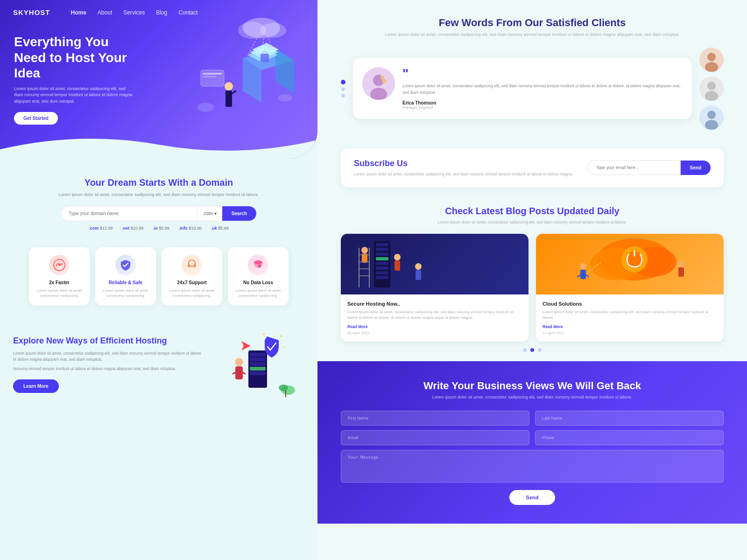  What do you see at coordinates (435, 304) in the screenshot?
I see `blog-card-1-title: Secure Hosting Now..` at bounding box center [435, 304].